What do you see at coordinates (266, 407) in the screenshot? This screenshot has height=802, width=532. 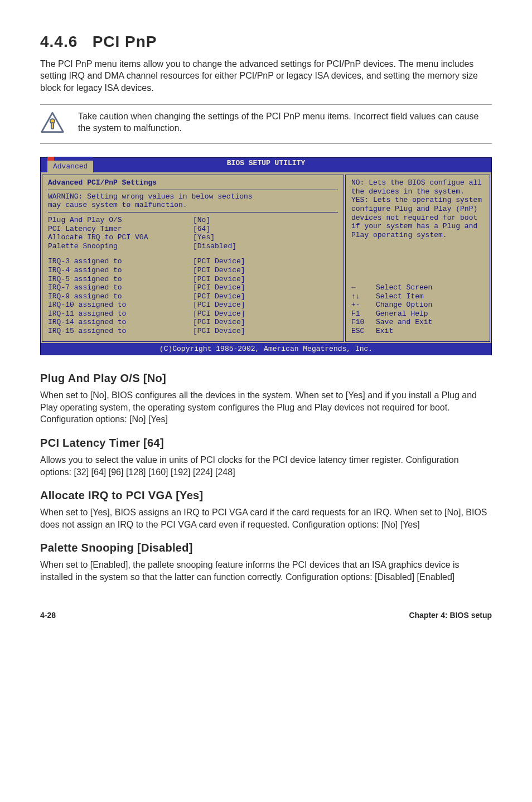 I see `body-plug-and-play: When set to [No], BIOS configures all th…` at bounding box center [266, 407].